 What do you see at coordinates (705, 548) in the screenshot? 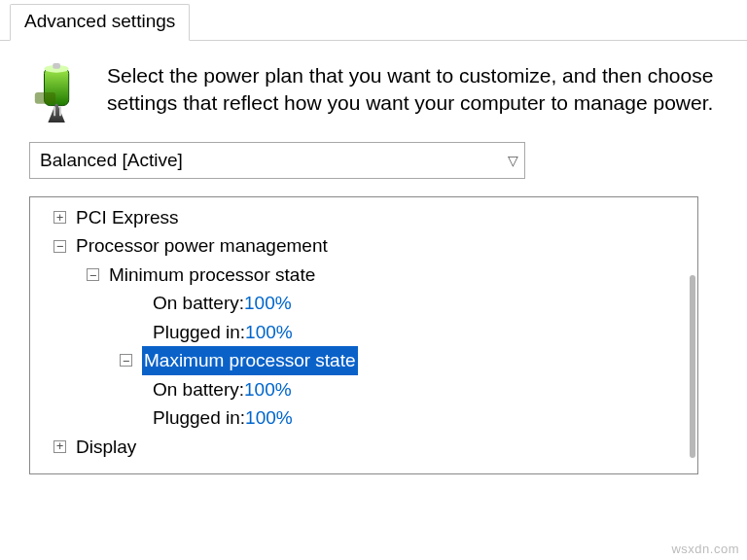
I see `watermark: wsxdn.com` at bounding box center [705, 548].